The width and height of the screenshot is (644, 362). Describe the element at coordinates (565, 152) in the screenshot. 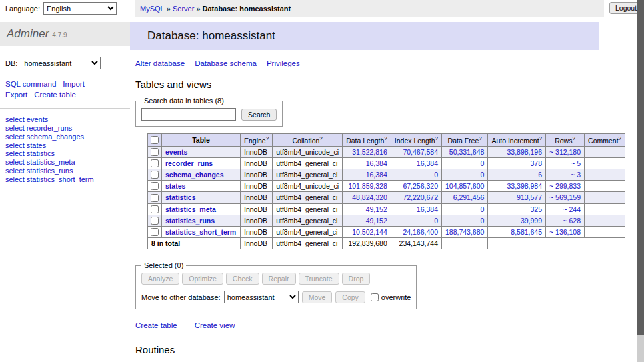

I see `rows-cell: ~ 312,180` at that location.